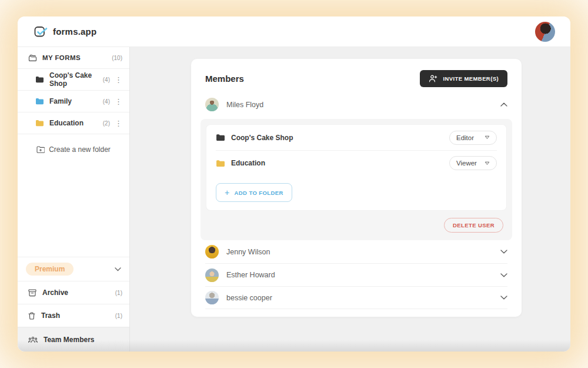 The width and height of the screenshot is (588, 368). What do you see at coordinates (254, 193) in the screenshot?
I see `add-to-folder-button: + ADD TO FOLDER` at bounding box center [254, 193].